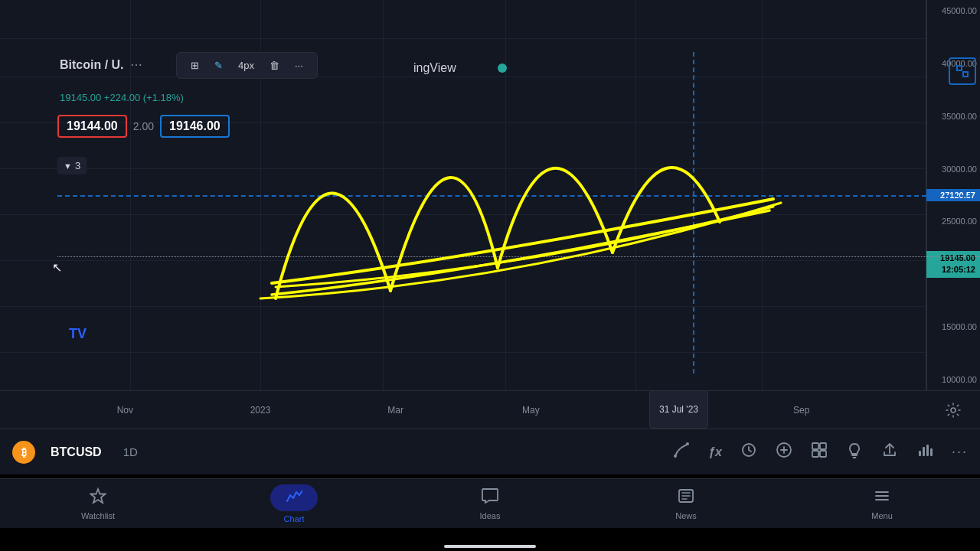 The image size is (980, 551). Describe the element at coordinates (882, 516) in the screenshot. I see `menu-nav-label: Menu` at that location.